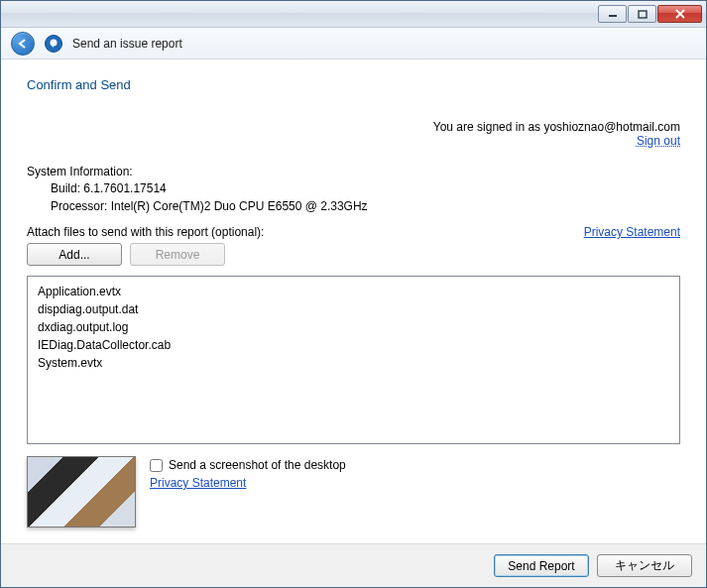 The width and height of the screenshot is (707, 588). Describe the element at coordinates (541, 565) in the screenshot. I see `send-report-button: Send Report` at that location.